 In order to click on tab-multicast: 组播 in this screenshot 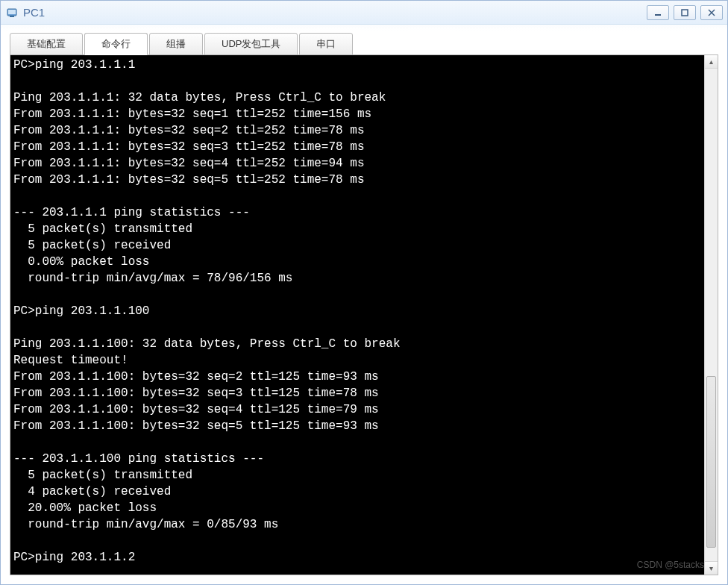, I will do `click(176, 44)`.